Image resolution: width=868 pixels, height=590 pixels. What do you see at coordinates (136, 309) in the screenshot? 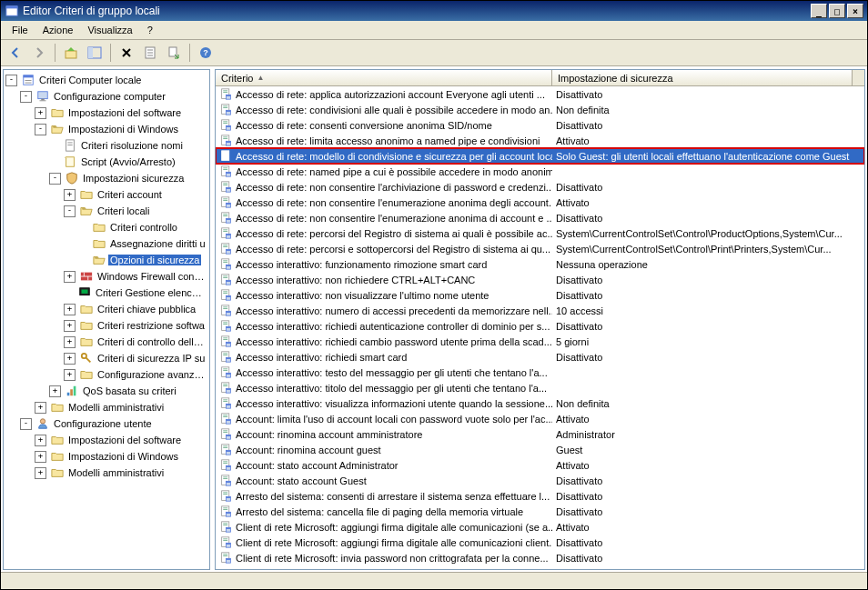
I see `tree-pubkey: +Criteri chiave pubblica` at bounding box center [136, 309].